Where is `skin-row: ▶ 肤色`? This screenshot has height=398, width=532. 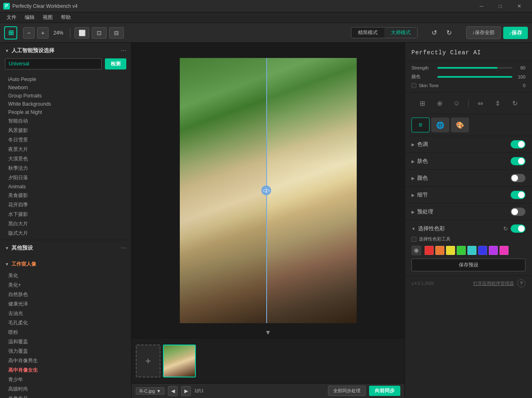
skin-row: ▶ 肤色 is located at coordinates (468, 161).